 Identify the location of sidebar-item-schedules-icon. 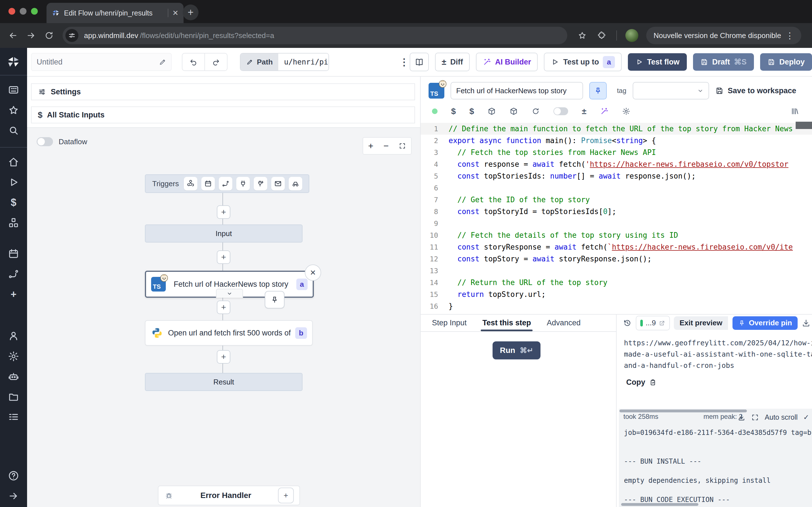
(13, 253).